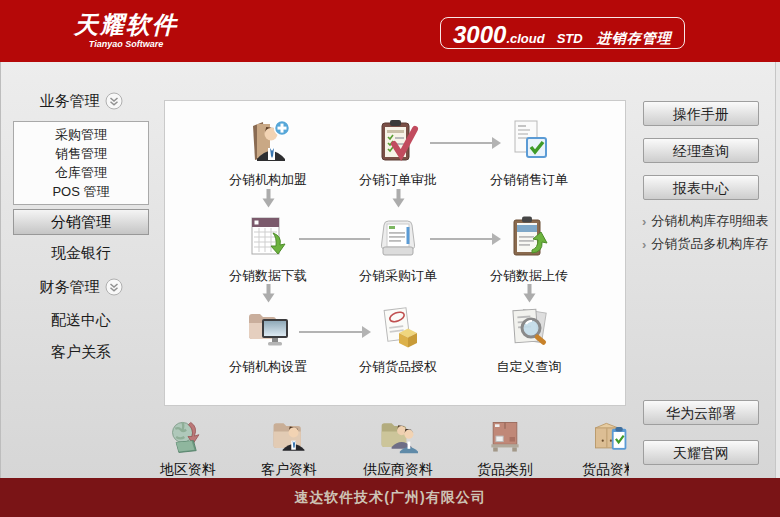 Image resolution: width=780 pixels, height=517 pixels. Describe the element at coordinates (529, 237) in the screenshot. I see `data-upload-icon` at that location.